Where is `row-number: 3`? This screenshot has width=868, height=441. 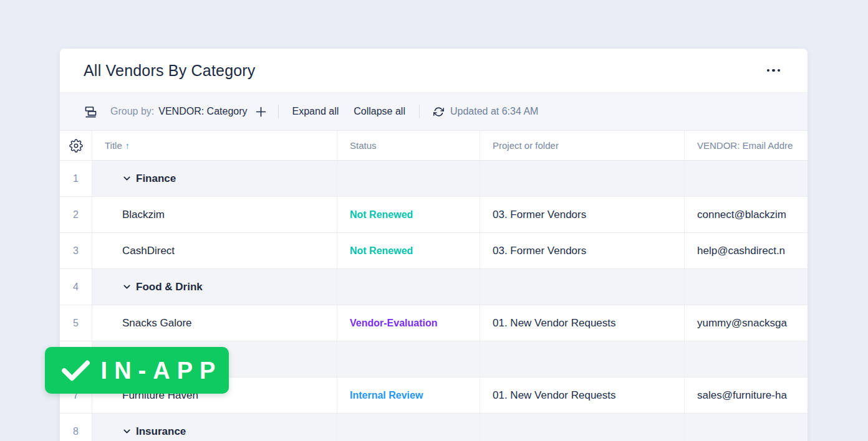
row-number: 3 is located at coordinates (76, 250).